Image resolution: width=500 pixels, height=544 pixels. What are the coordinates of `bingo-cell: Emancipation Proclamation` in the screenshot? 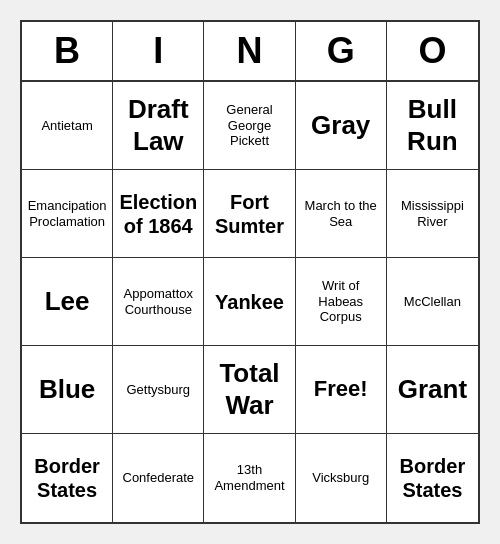 It's located at (68, 214).